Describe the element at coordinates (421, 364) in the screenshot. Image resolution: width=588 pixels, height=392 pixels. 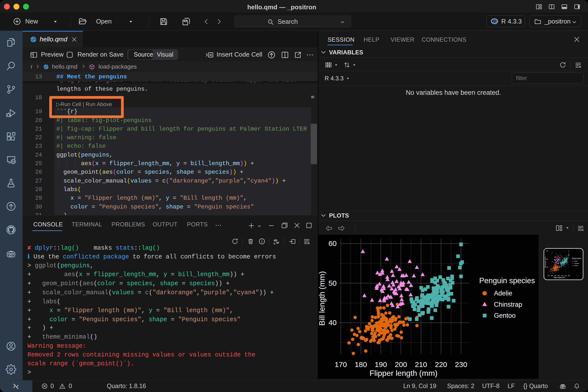
I see `svg-text: 210` at that location.